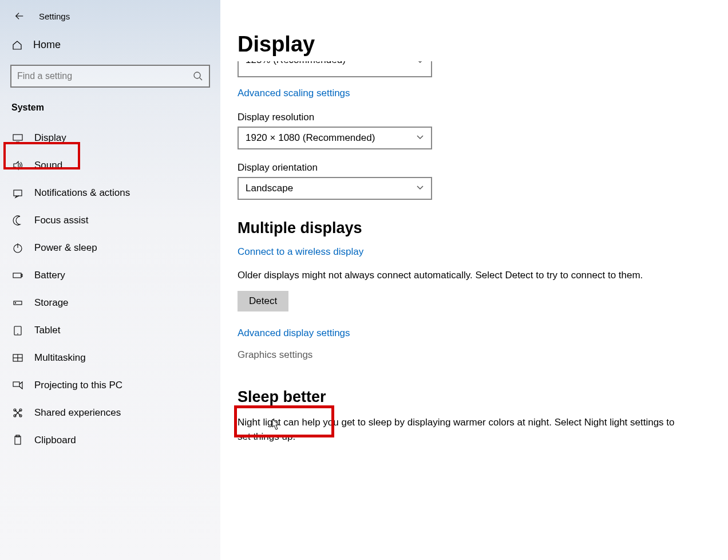 This screenshot has width=728, height=560. I want to click on page-title: Display, so click(474, 45).